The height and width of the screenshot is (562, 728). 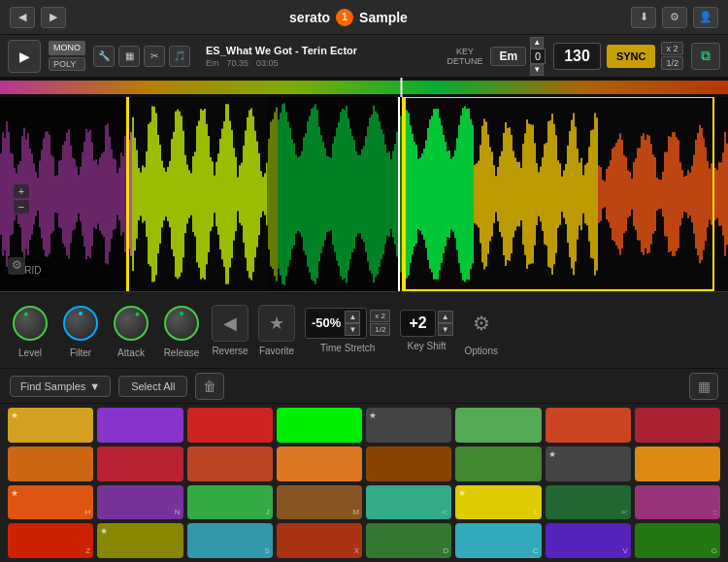 What do you see at coordinates (706, 56) in the screenshot?
I see `loop-button: ⧉` at bounding box center [706, 56].